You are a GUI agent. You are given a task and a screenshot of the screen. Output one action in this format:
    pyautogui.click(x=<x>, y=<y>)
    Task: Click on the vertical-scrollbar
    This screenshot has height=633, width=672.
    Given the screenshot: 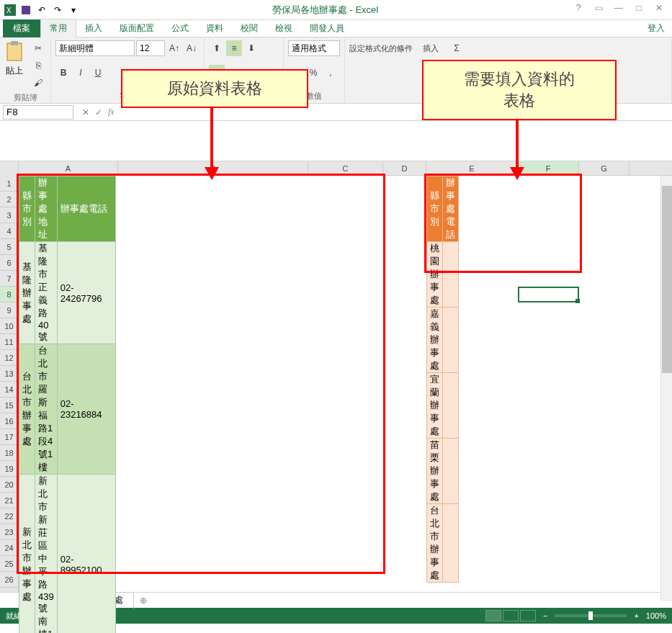 What is the action you would take?
    pyautogui.click(x=666, y=389)
    